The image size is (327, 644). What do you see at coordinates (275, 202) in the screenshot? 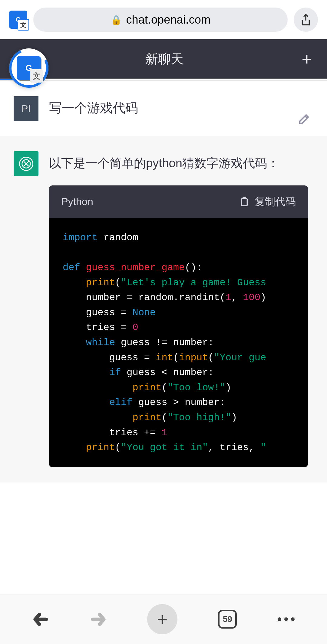
I see `copy-code-label: 复制代码` at bounding box center [275, 202].